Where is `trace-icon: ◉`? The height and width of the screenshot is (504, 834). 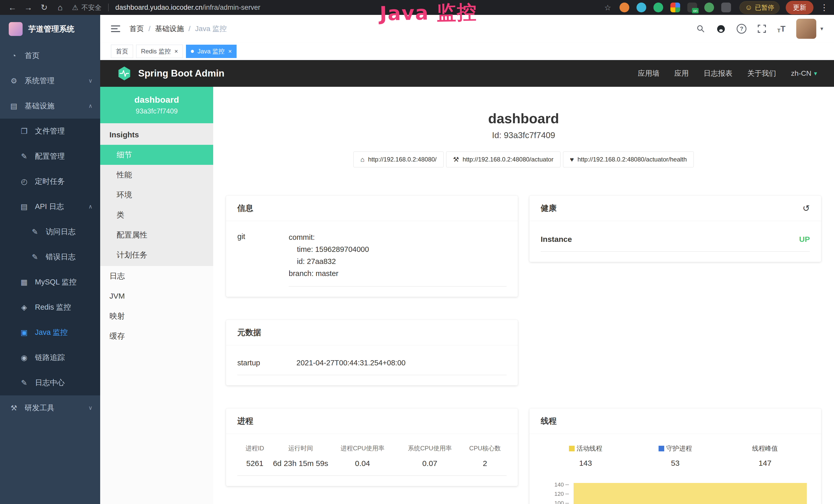
trace-icon: ◉ is located at coordinates (24, 358).